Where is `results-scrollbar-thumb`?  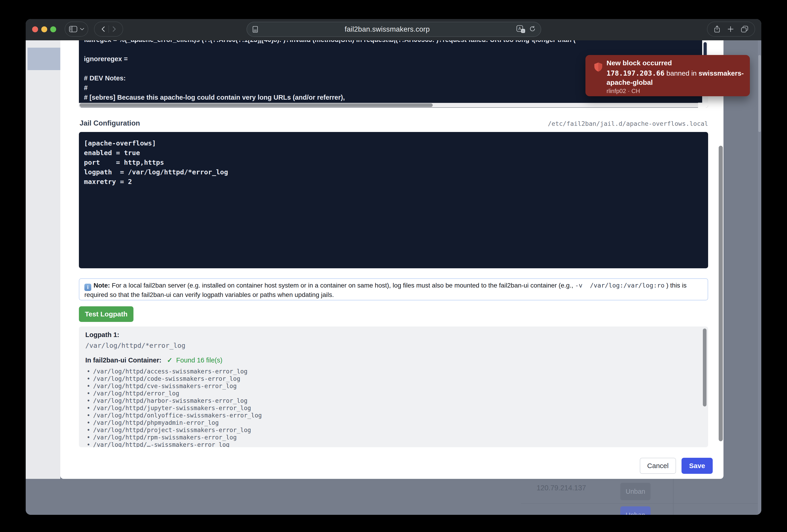 results-scrollbar-thumb is located at coordinates (704, 368).